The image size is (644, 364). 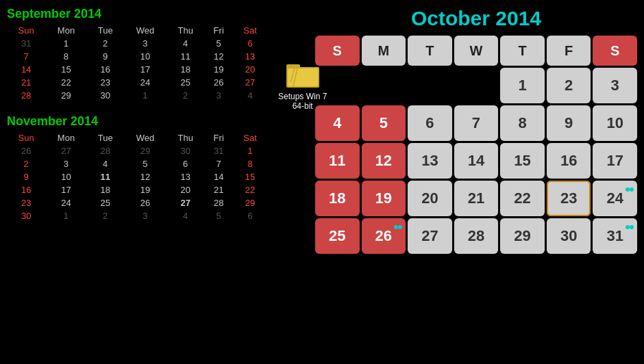 I want to click on large-day-cell: 14, so click(x=477, y=161).